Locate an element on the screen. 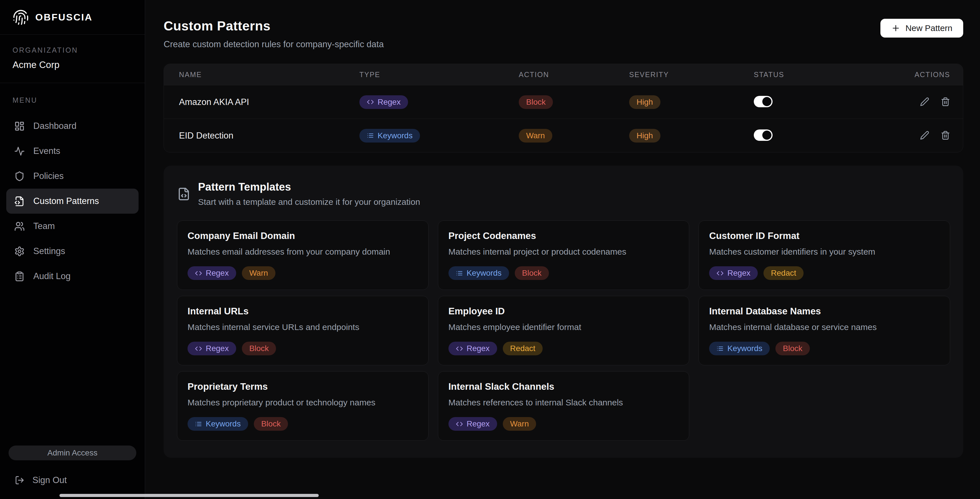 The height and width of the screenshot is (499, 980). sidebar-item-label: Dashboard is located at coordinates (55, 126).